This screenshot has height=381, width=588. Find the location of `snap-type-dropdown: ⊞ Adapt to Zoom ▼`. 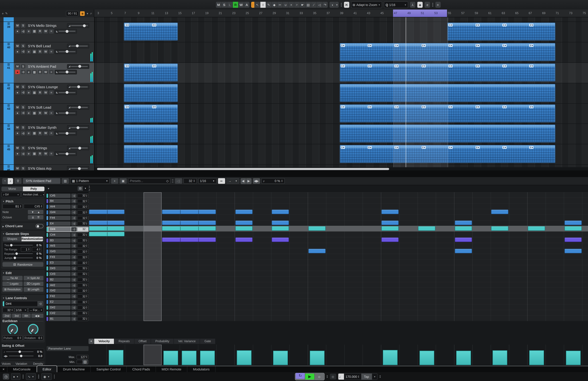

snap-type-dropdown: ⊞ Adapt to Zoom ▼ is located at coordinates (367, 5).